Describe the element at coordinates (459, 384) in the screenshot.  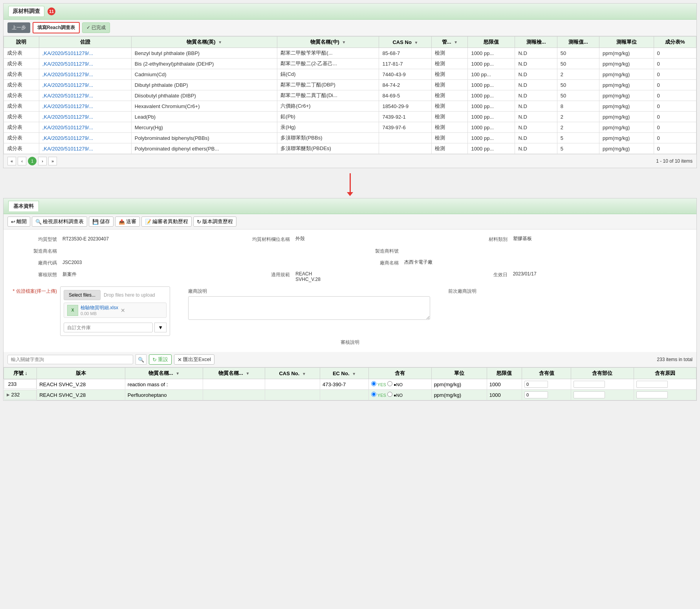
I see `cell-unit: ppm(mg/kg)` at that location.